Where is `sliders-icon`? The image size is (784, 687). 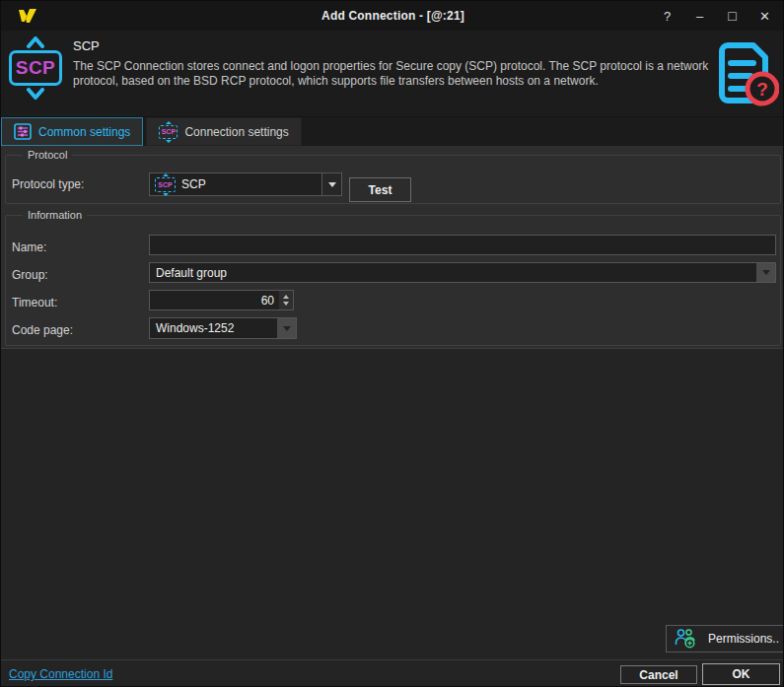
sliders-icon is located at coordinates (23, 132).